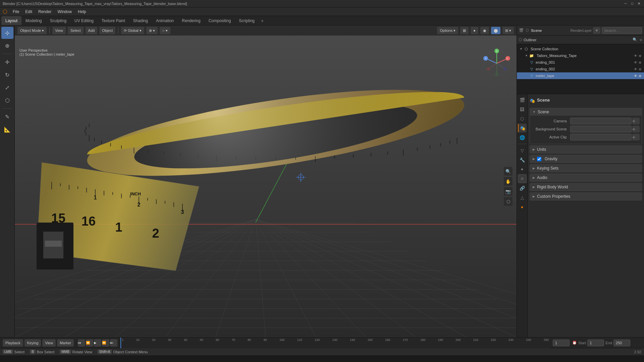 The width and height of the screenshot is (644, 362). Describe the element at coordinates (626, 4) in the screenshot. I see `minimize-button: ─` at that location.